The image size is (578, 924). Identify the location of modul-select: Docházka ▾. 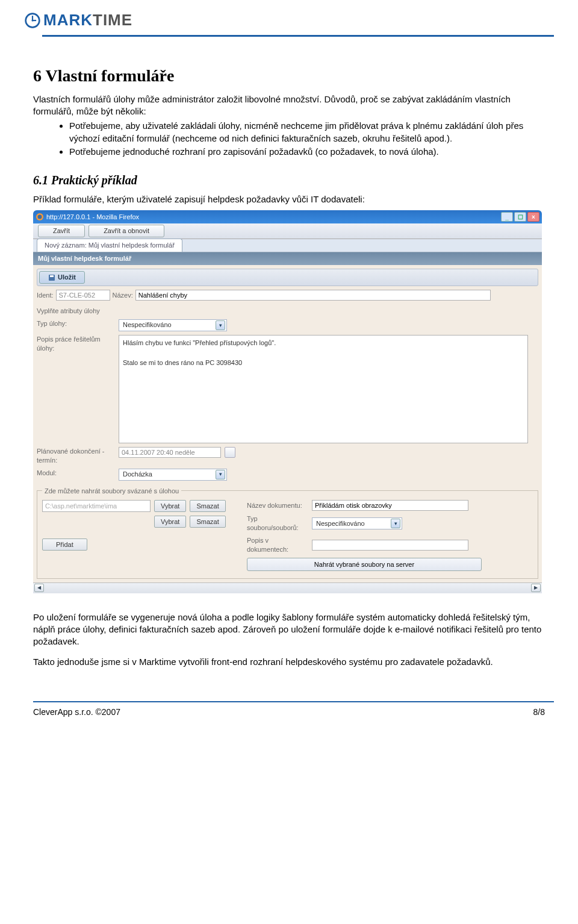
(173, 475).